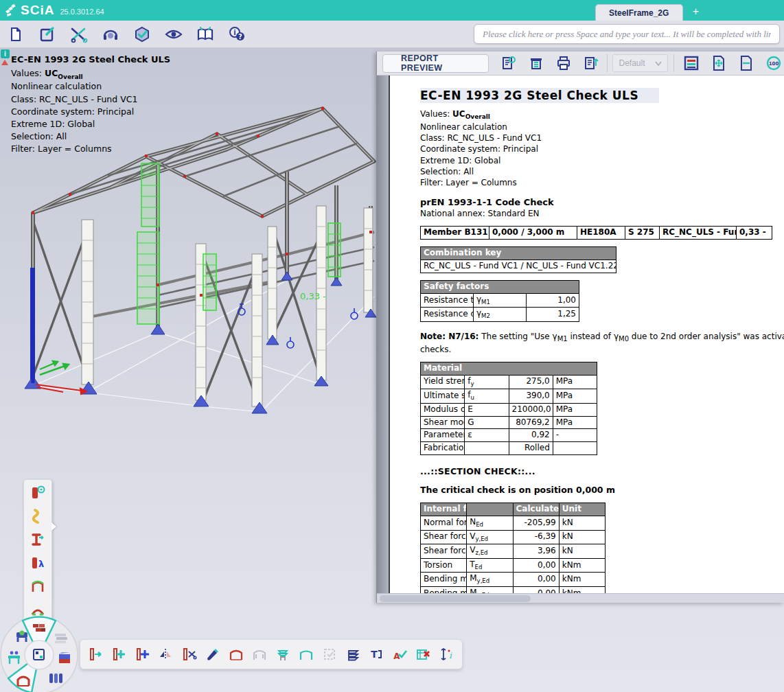 The image size is (784, 692). What do you see at coordinates (639, 12) in the screenshot?
I see `project-tab: SteelFrame_2G` at bounding box center [639, 12].